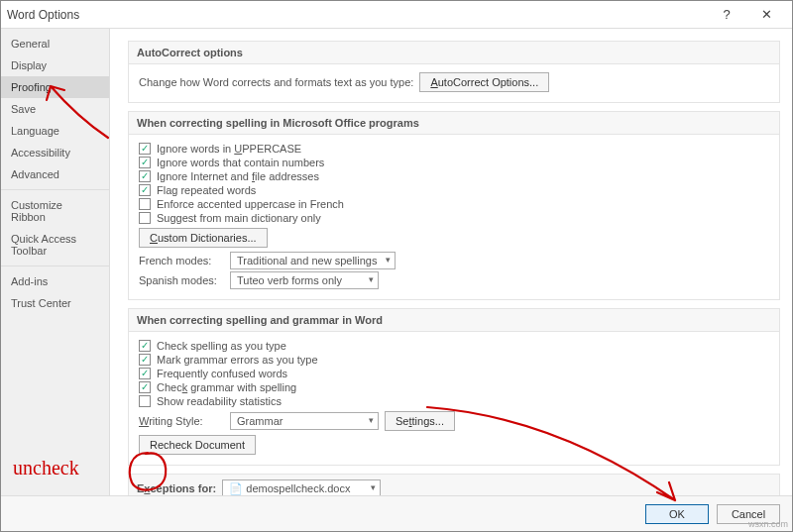 Image resolution: width=793 pixels, height=532 pixels. Describe the element at coordinates (219, 401) in the screenshot. I see `lbl-readability: Show readability statistics` at that location.